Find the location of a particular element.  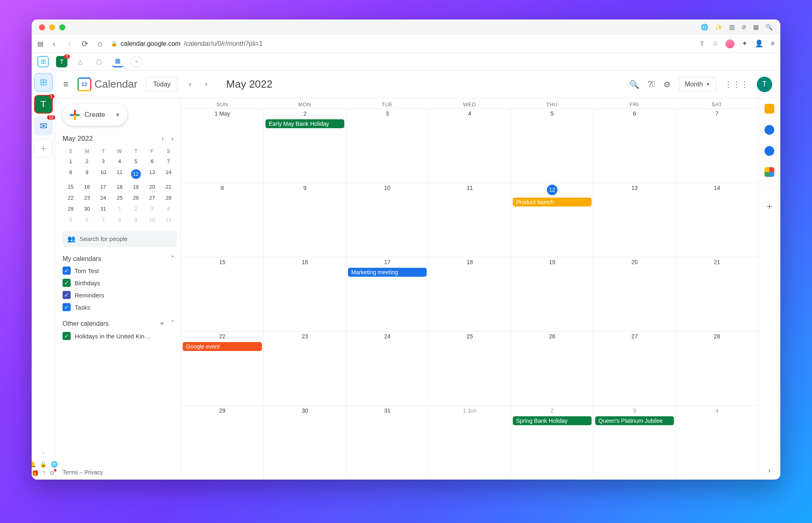

hide-panel-button: › is located at coordinates (769, 471).